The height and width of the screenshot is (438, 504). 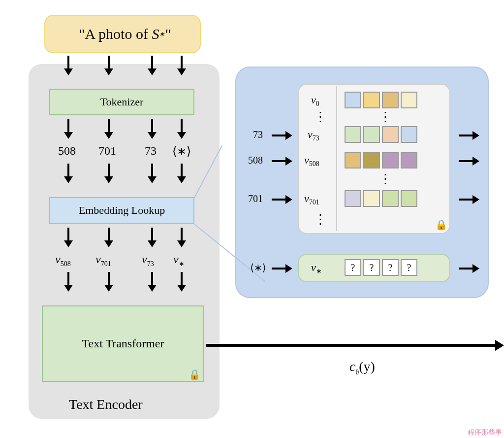 I want to click on embedding-vec: v73, so click(x=148, y=260).